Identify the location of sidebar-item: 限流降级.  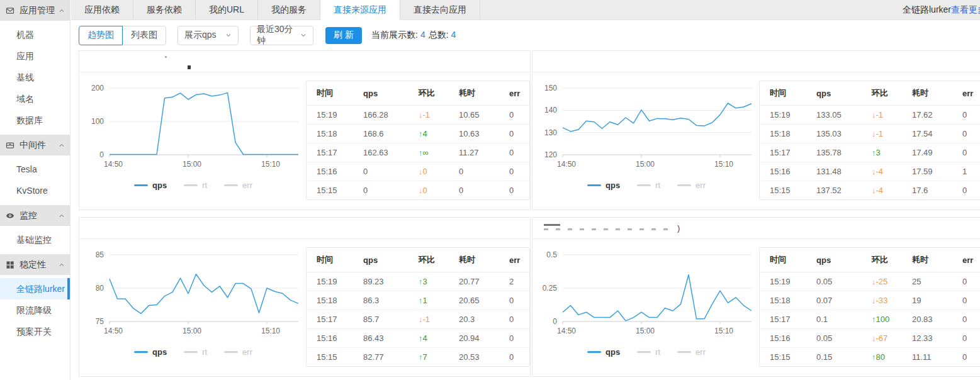
(35, 310).